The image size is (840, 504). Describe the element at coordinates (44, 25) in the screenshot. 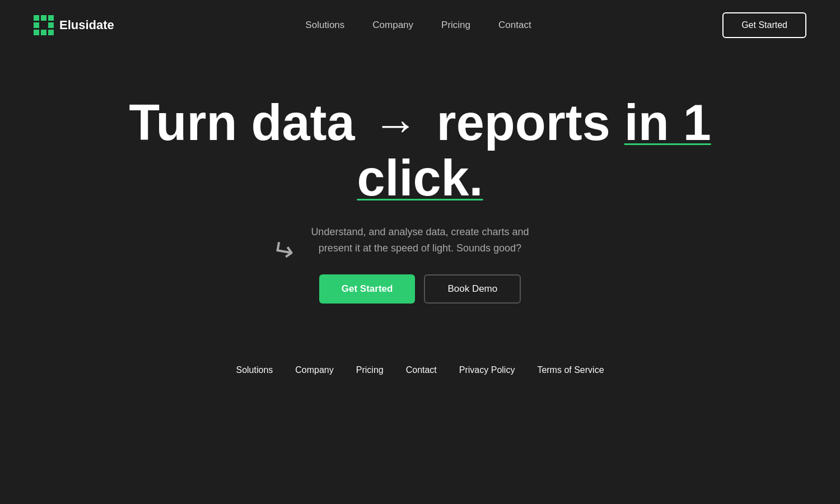

I see `logo-icon` at that location.